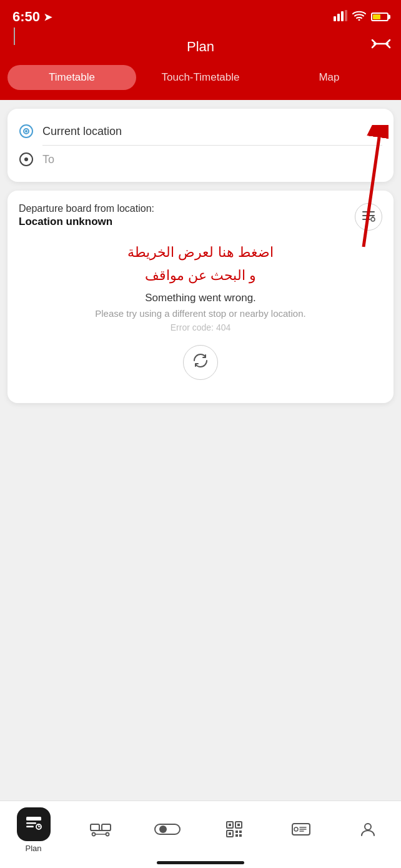  Describe the element at coordinates (167, 831) in the screenshot. I see `nav-item-toggle` at that location.